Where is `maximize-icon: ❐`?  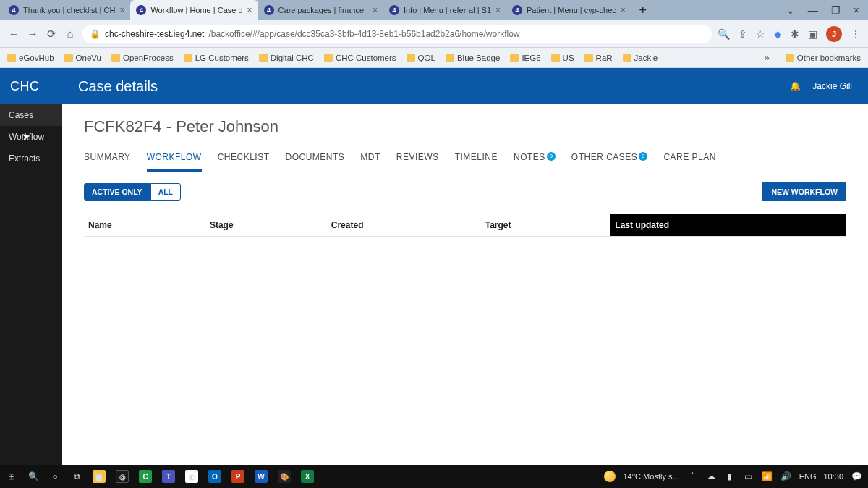 maximize-icon: ❐ is located at coordinates (836, 10).